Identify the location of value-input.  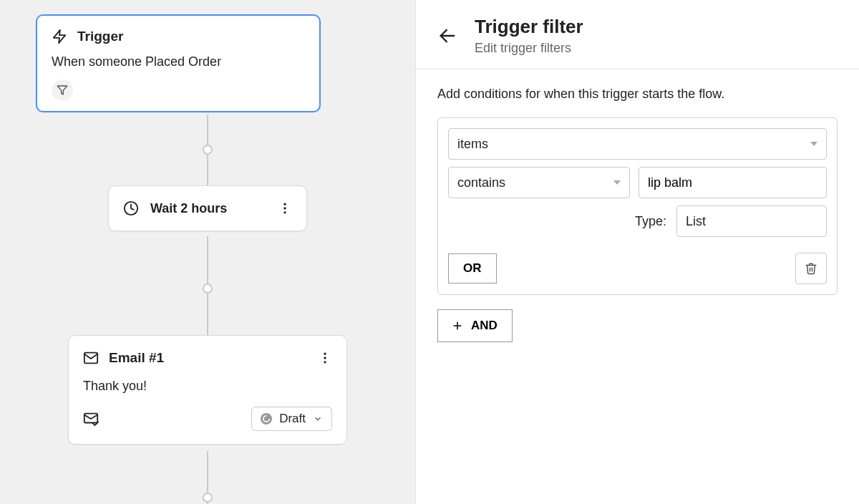
(733, 183).